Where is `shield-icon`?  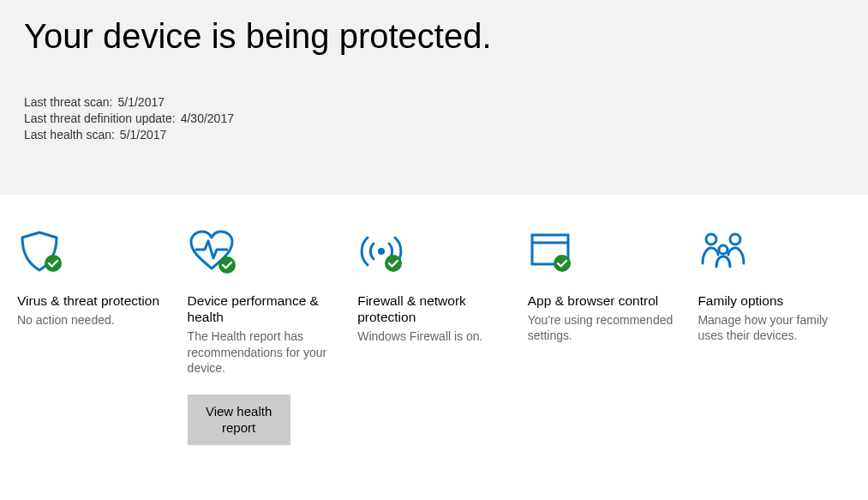
shield-icon is located at coordinates (94, 253).